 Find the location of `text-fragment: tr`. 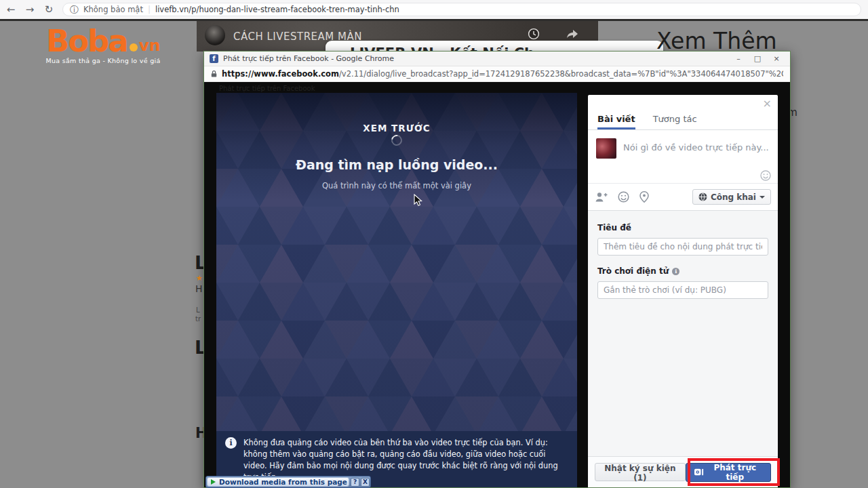

text-fragment: tr is located at coordinates (198, 319).